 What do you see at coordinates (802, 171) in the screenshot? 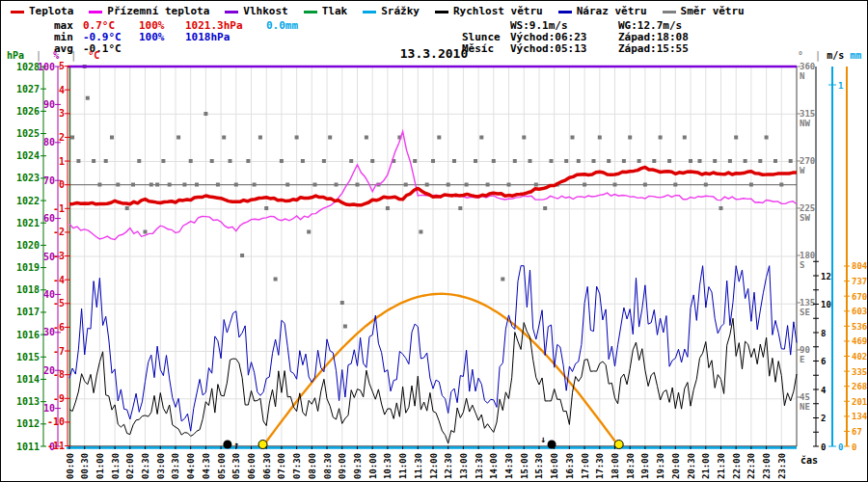
I see `direction-tick-name: W` at bounding box center [802, 171].